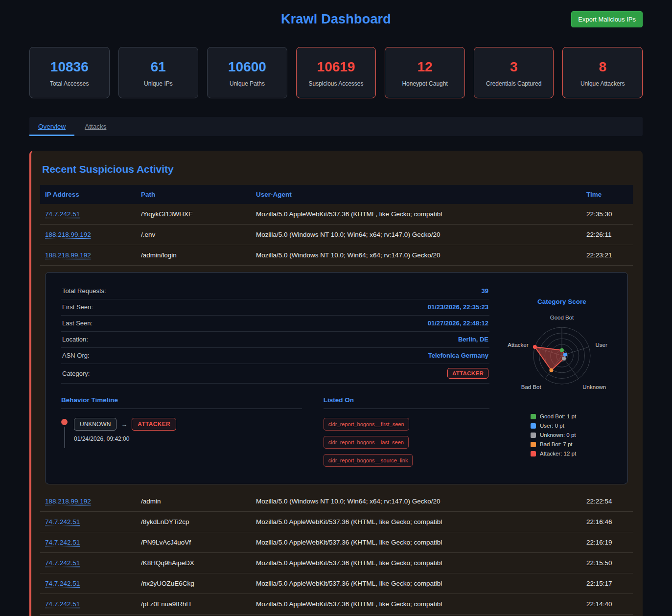  I want to click on table-row: 74.7.242.51/G3Lme9ShEQgXKZMozilla/5.0 Ap…, so click(337, 615).